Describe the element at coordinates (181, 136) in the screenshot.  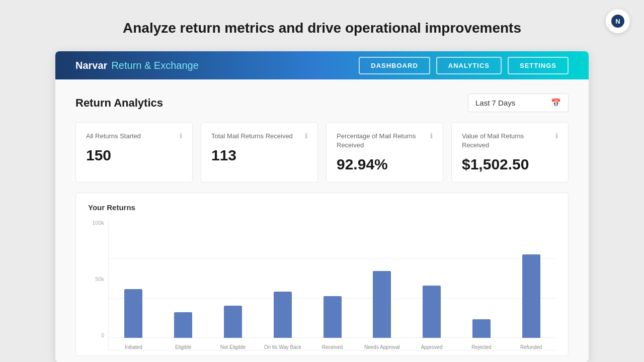
I see `info-icon-0: ℹ` at that location.